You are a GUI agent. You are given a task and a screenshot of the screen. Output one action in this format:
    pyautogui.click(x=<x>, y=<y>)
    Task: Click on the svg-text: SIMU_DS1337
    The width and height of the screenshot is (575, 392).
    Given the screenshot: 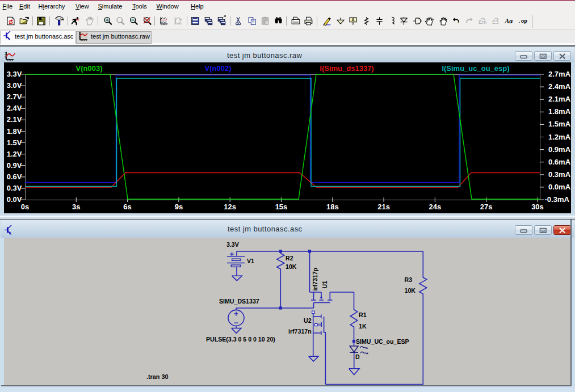 What is the action you would take?
    pyautogui.click(x=240, y=301)
    